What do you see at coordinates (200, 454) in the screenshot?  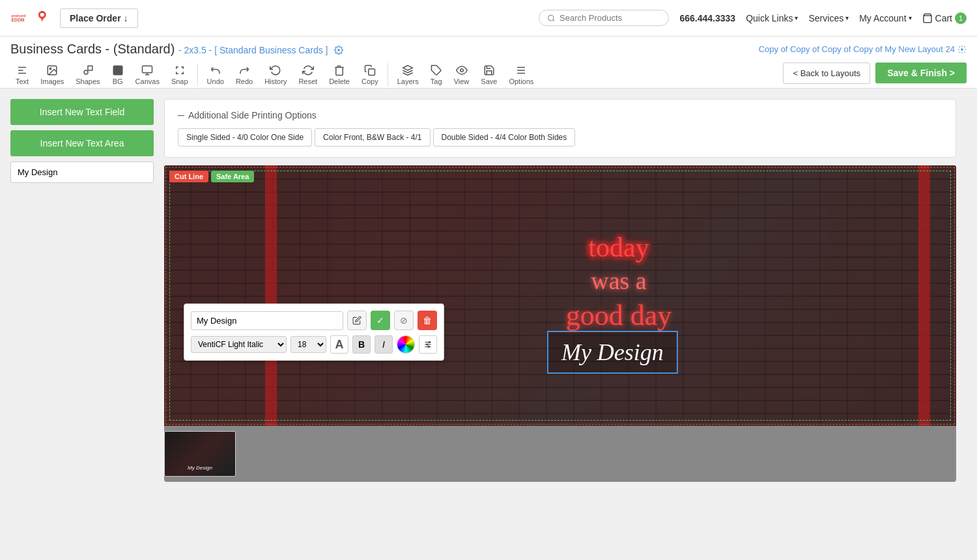 I see `thumbnail-bg: My Design` at bounding box center [200, 454].